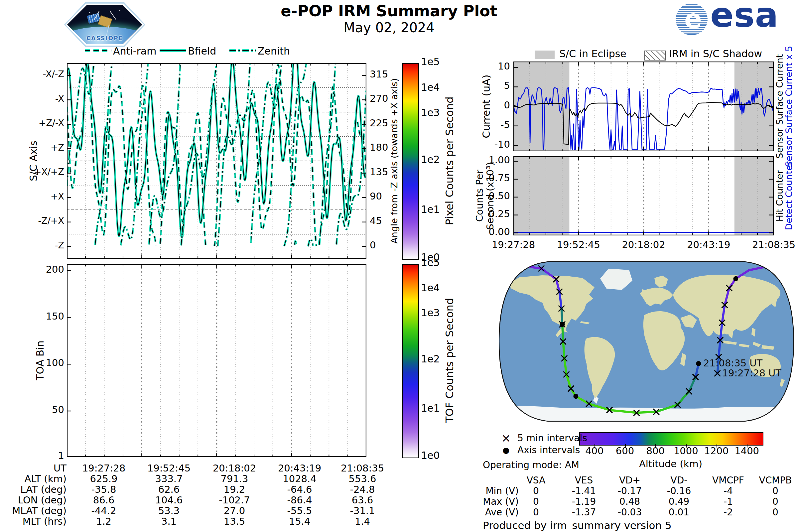 The width and height of the screenshot is (798, 532). I want to click on voltage-row-Max (V): Max (V), so click(469, 501).